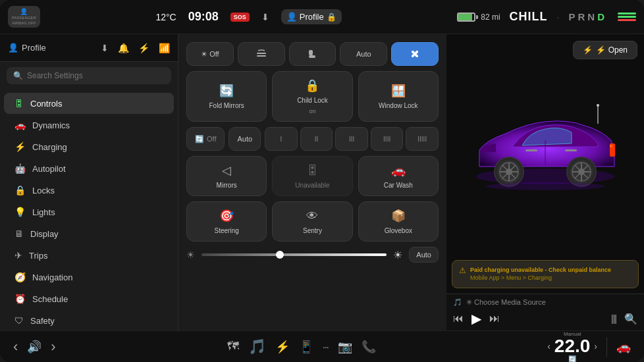 The width and height of the screenshot is (644, 362). I want to click on wiper-auto-btn: Auto, so click(245, 139).